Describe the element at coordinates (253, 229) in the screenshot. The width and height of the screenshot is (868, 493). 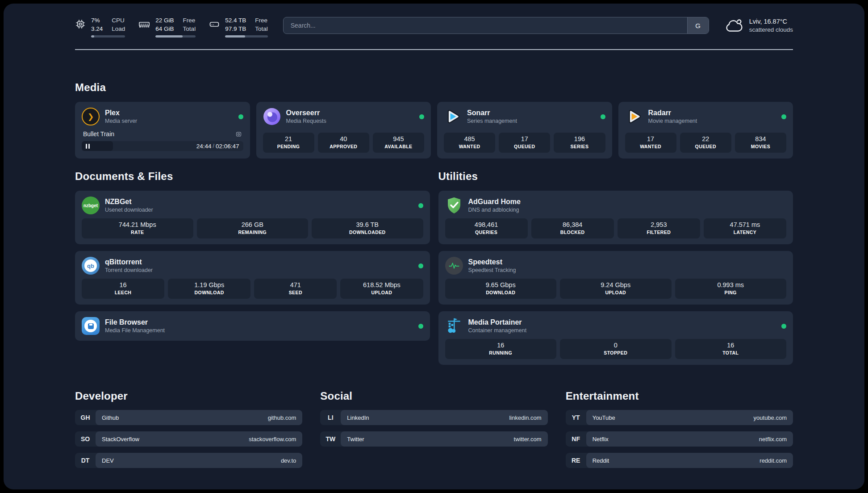
I see `stat-tile: 266 GBREMAINING` at that location.